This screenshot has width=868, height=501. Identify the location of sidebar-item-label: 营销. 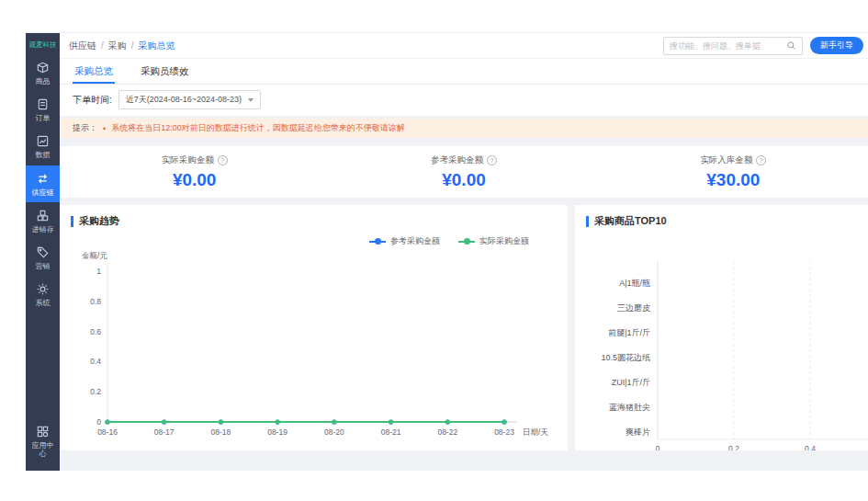
(43, 267).